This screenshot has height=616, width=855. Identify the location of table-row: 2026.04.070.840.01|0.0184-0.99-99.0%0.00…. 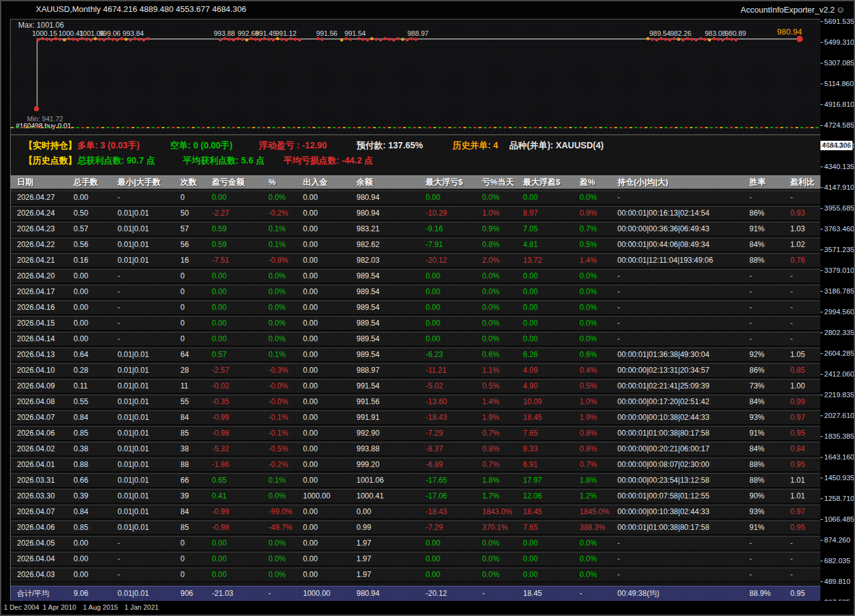
(416, 512).